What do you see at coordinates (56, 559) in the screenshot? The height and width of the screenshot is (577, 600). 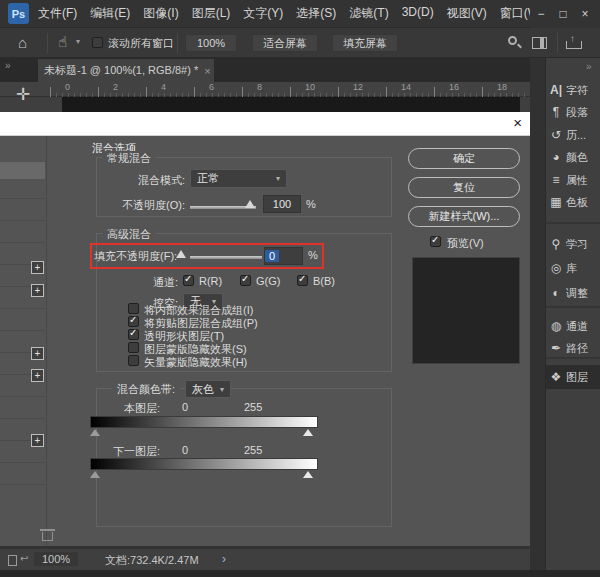 I see `status-zoom-field: 100%` at bounding box center [56, 559].